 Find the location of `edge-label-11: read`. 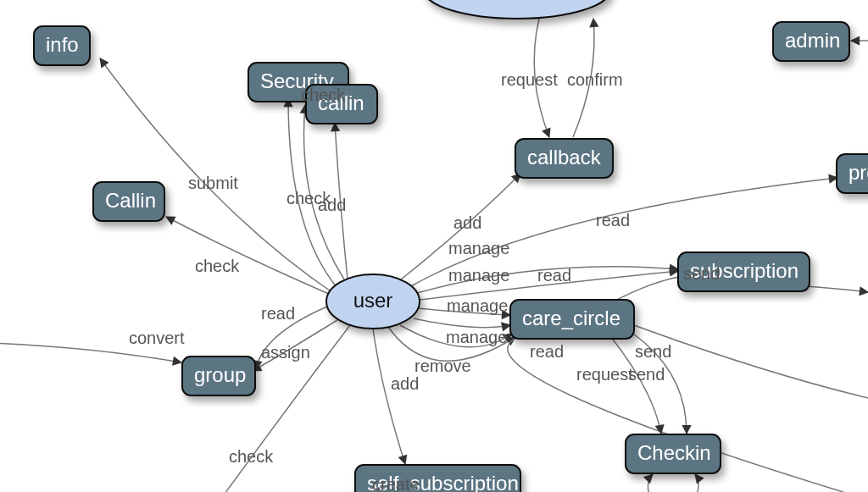

edge-label-11: read is located at coordinates (554, 275).